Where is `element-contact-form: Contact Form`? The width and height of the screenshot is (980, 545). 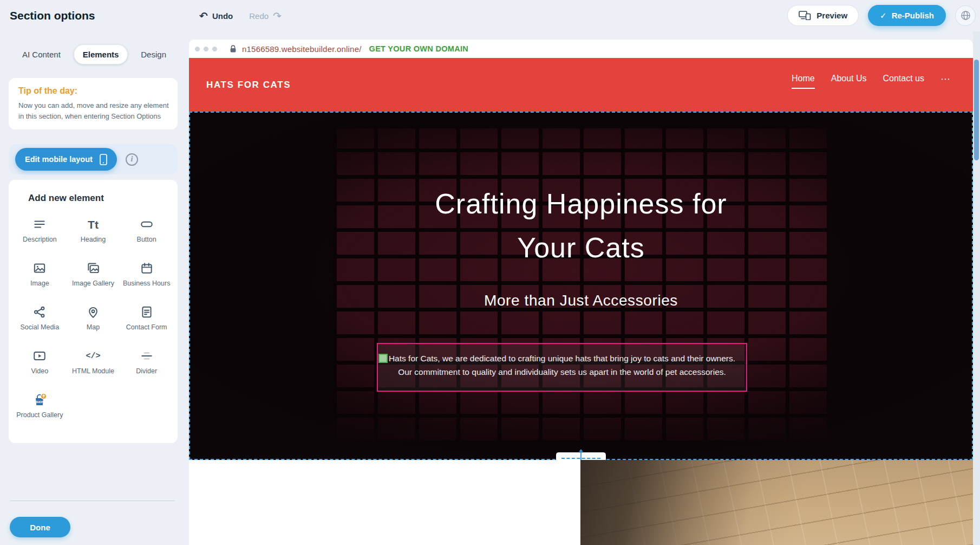 element-contact-form: Contact Form is located at coordinates (146, 322).